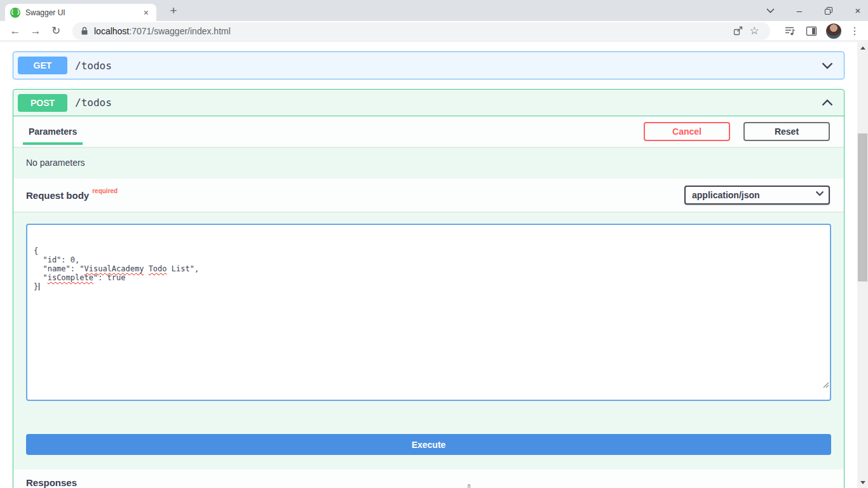  Describe the element at coordinates (43, 65) in the screenshot. I see `method-badge-get: GET` at that location.